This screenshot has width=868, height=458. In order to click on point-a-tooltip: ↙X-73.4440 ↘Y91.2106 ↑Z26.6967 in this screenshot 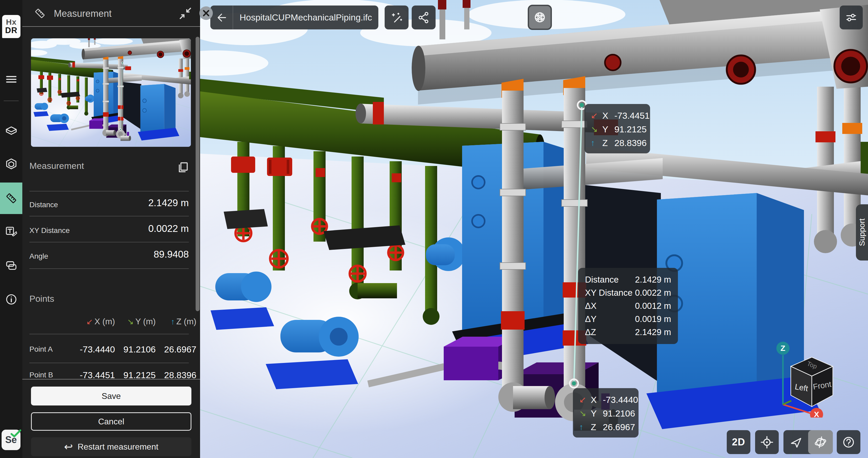, I will do `click(606, 413)`.